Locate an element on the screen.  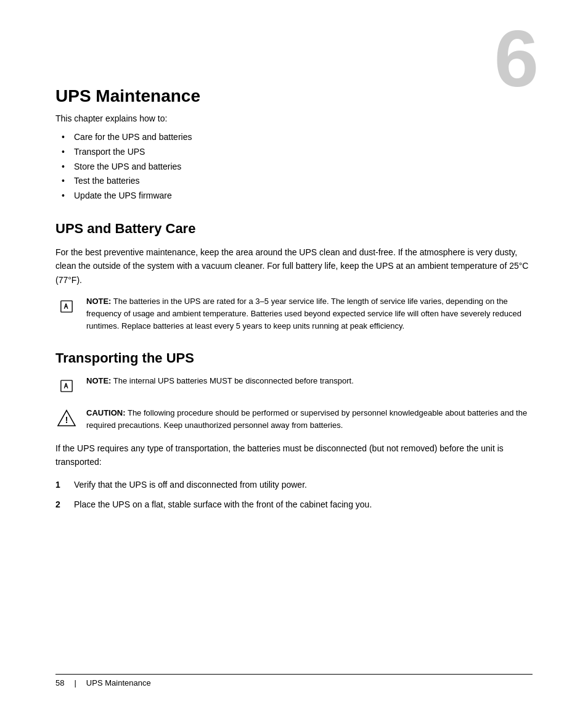
caution-text: CAUTION: The following procedure should … is located at coordinates (309, 419).